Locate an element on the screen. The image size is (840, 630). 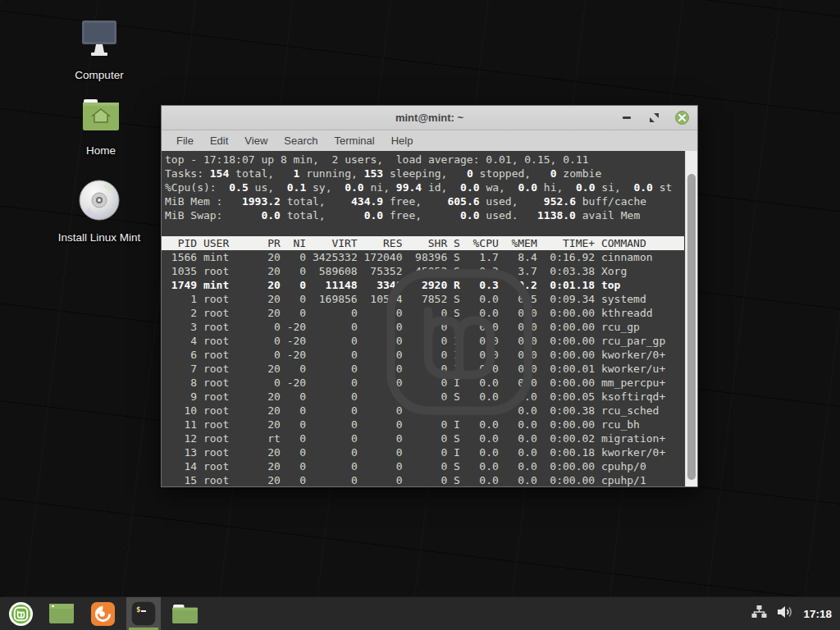
column-header: %MEM is located at coordinates (522, 243).